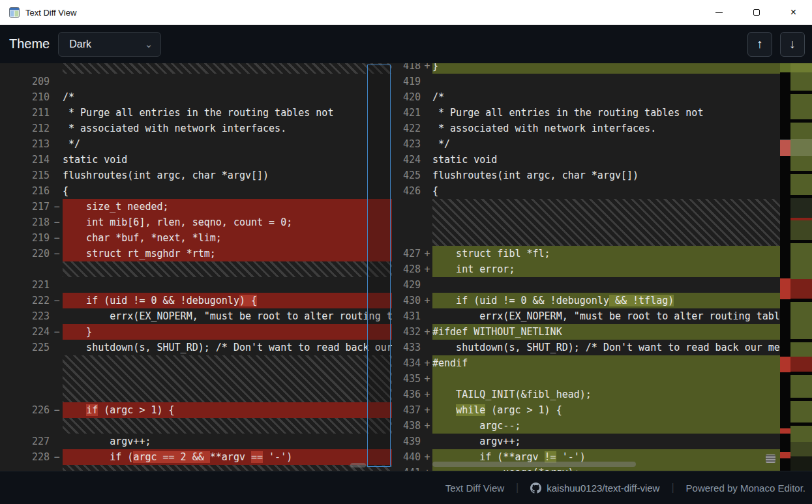 The image size is (812, 504). Describe the element at coordinates (31, 128) in the screenshot. I see `gutter: 212` at that location.